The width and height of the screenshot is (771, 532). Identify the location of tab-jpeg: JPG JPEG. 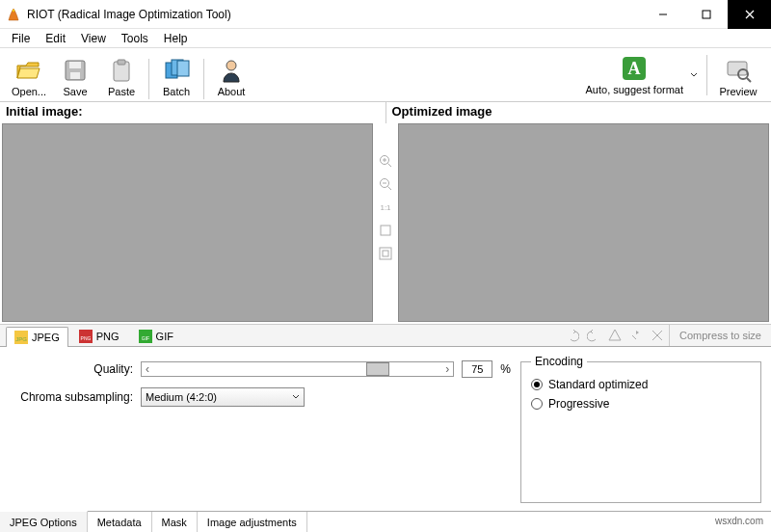
(37, 337).